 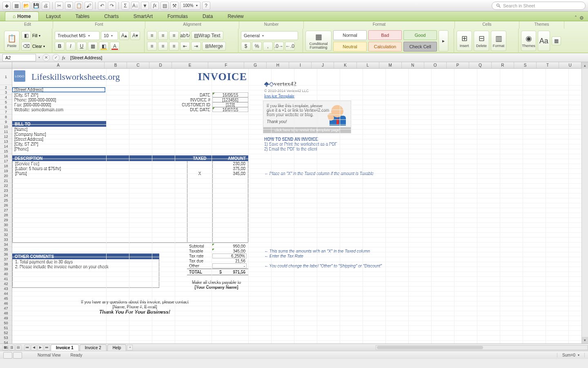 I want to click on orientation-icon: ab↻, so click(x=185, y=36).